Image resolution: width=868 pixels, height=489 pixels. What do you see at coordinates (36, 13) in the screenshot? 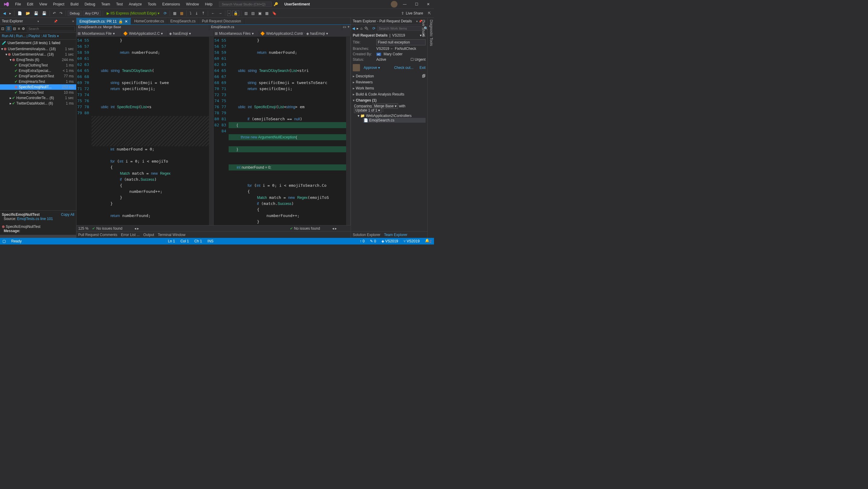
I see `save-icon: 💾` at bounding box center [36, 13].